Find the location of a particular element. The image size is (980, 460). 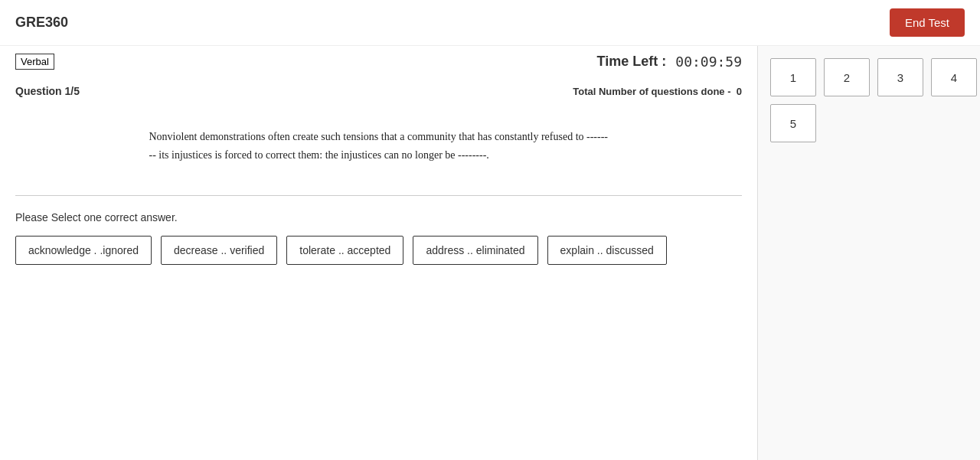

answer-option-3: tolerate .. accepted is located at coordinates (345, 250).